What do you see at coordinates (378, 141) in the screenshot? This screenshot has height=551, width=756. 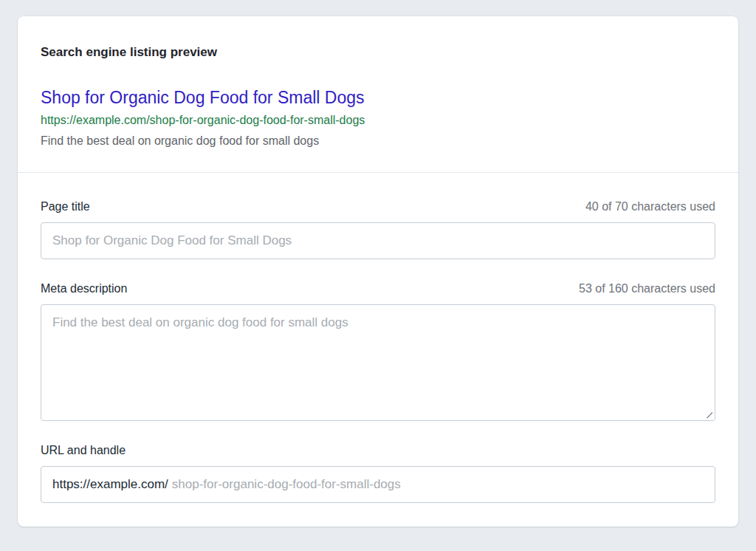 I see `serp-preview-description: Find the best deal on organic dog food f…` at bounding box center [378, 141].